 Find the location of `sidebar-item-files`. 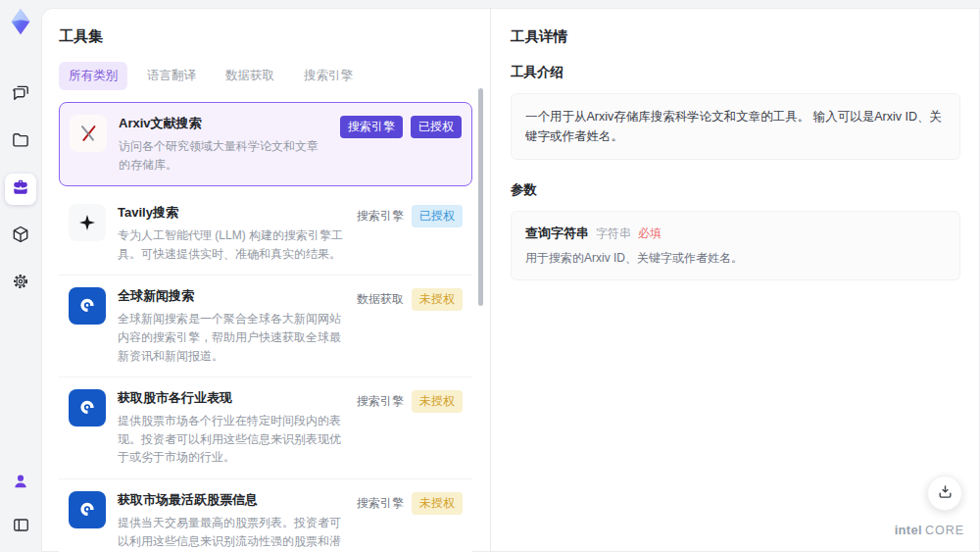

sidebar-item-files is located at coordinates (21, 142).